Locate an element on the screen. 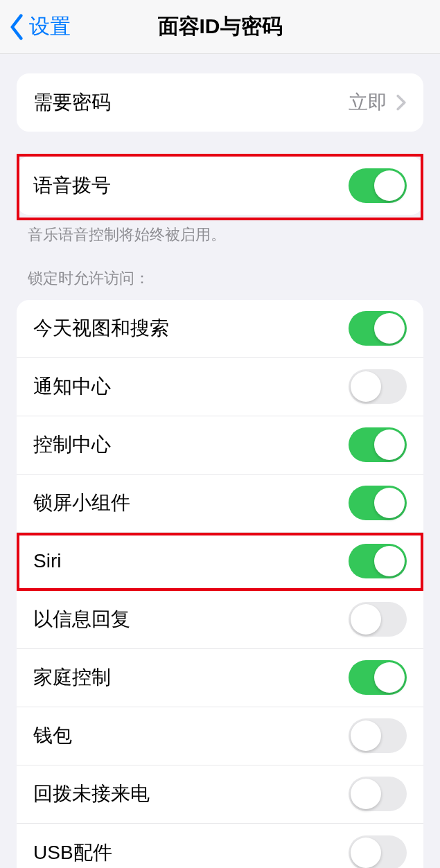  lock-access-label: 锁屏小组件 is located at coordinates (191, 503).